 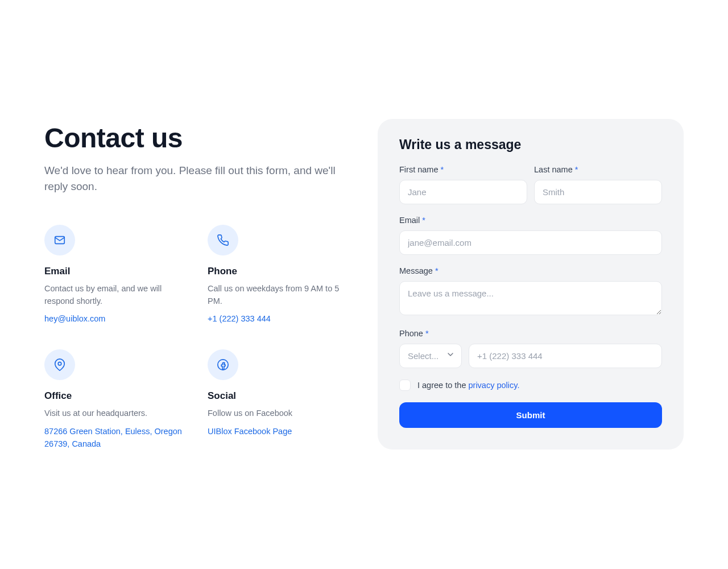 What do you see at coordinates (463, 192) in the screenshot?
I see `first-name-input` at bounding box center [463, 192].